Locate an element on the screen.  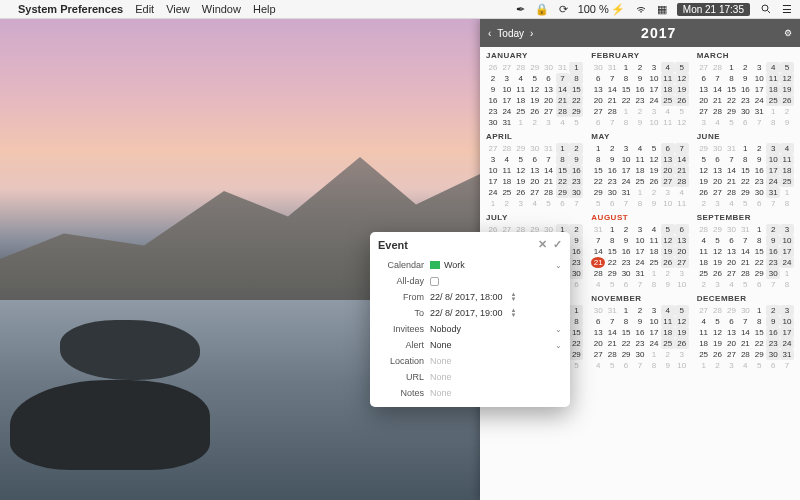
close-icon: ✕ is located at coordinates (542, 244).